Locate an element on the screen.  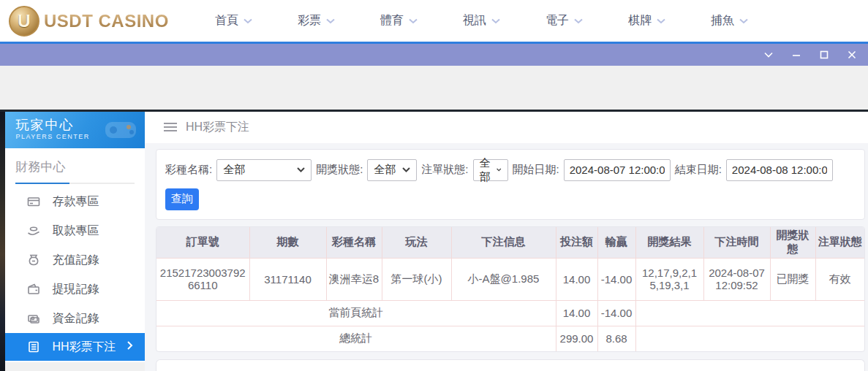
sidebar-item-label: 資金記錄 is located at coordinates (75, 318).